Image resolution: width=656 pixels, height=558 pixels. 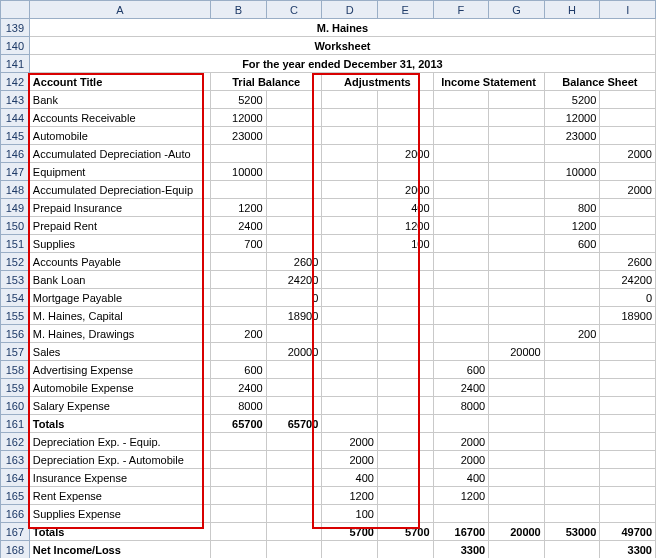 What do you see at coordinates (239, 334) in the screenshot?
I see `cell: 200` at bounding box center [239, 334].